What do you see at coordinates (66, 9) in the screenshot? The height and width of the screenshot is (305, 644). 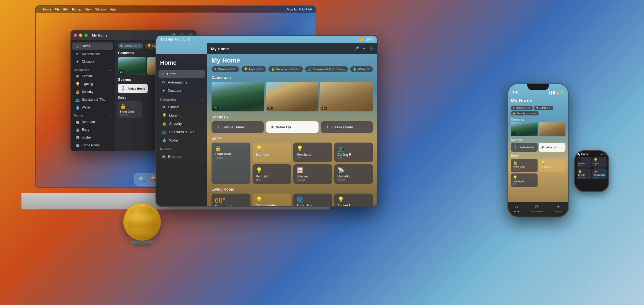 I see `menu-edit: Edit` at bounding box center [66, 9].